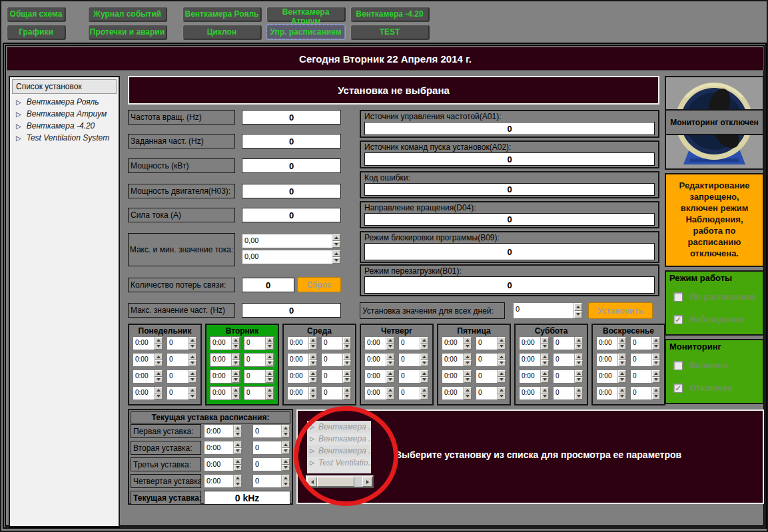  What do you see at coordinates (312, 463) in the screenshot?
I see `expand-triangle-icon: ▷` at bounding box center [312, 463].